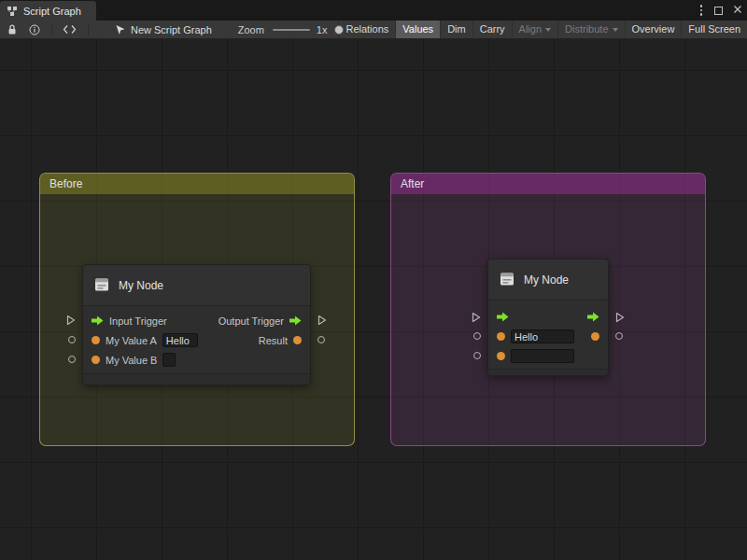 This screenshot has height=560, width=747. What do you see at coordinates (530, 30) in the screenshot?
I see `align-label: Align` at bounding box center [530, 30].